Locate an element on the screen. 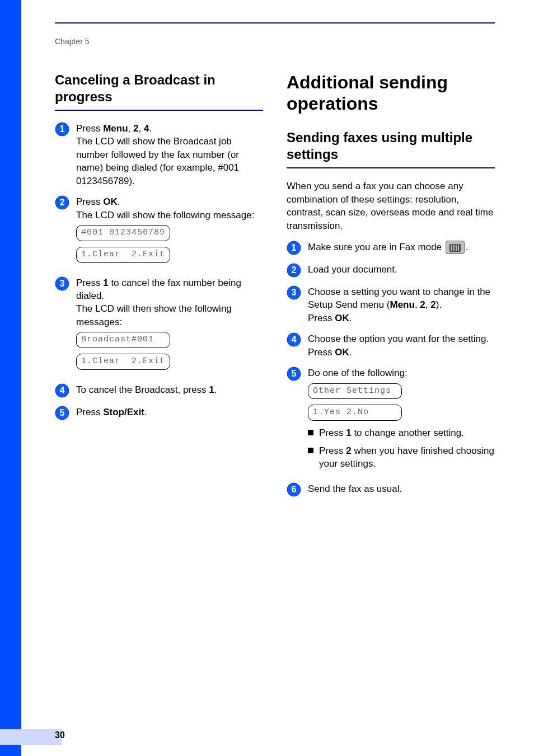 The height and width of the screenshot is (756, 534). step-4: 4 To cancel the Broadcast, press 1. is located at coordinates (159, 391).